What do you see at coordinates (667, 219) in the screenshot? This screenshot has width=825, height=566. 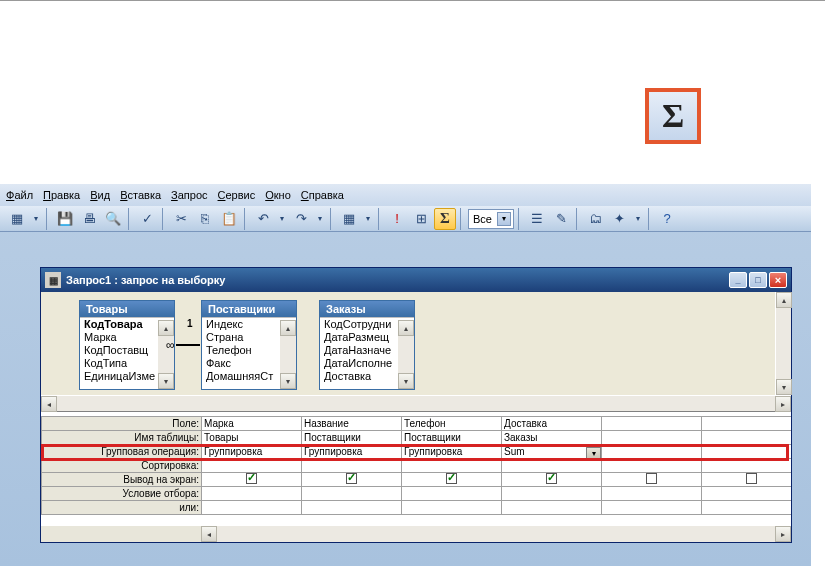 I see `help-button: ?` at bounding box center [667, 219].